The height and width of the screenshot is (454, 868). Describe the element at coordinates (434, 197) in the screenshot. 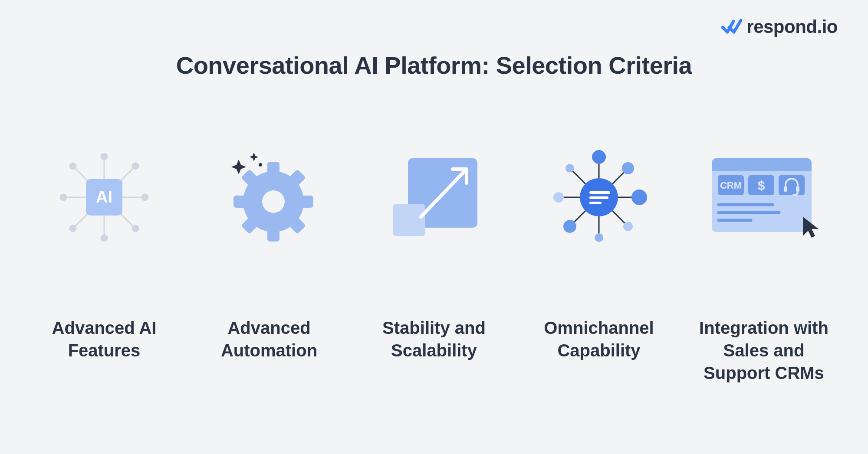

I see `scale-arrow-icon` at that location.